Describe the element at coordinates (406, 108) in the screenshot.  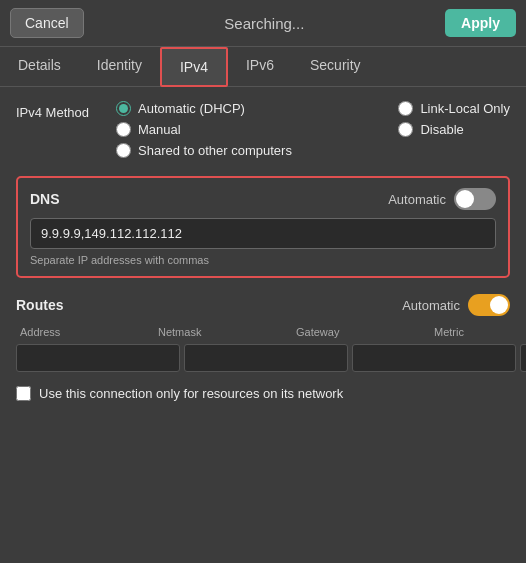
I see `method-link-local-radio` at that location.